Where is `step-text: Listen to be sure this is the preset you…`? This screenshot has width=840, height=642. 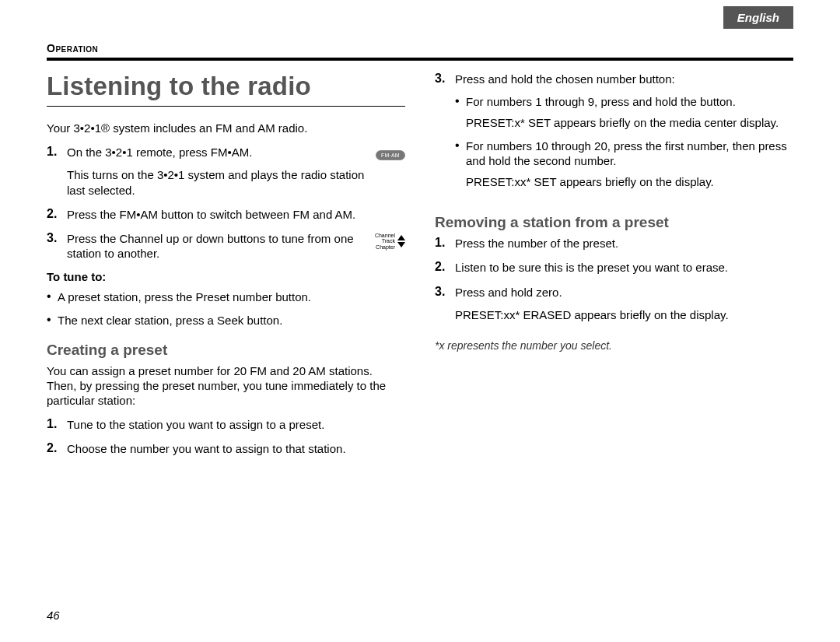
step-text: Listen to be sure this is the preset you… is located at coordinates (624, 268).